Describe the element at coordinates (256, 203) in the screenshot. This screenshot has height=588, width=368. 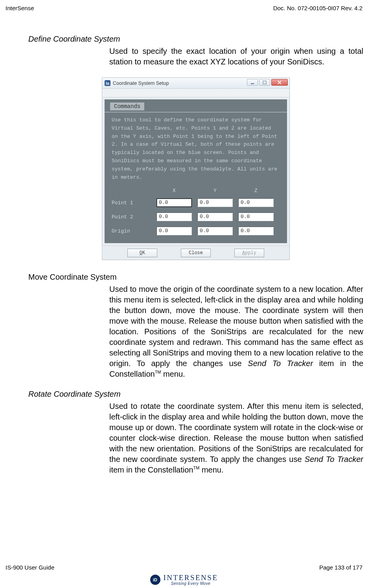
I see `input-point1-z: 0.0` at that location.